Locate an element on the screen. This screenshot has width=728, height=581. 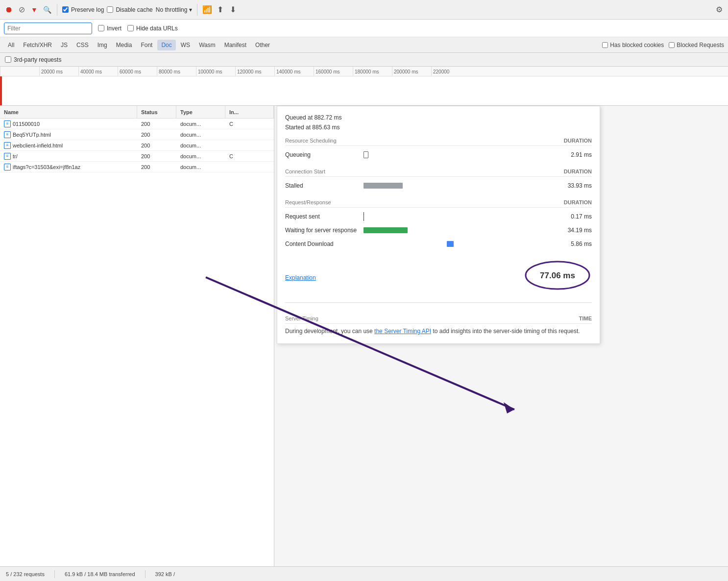
download-icon: ⬇ is located at coordinates (233, 10).